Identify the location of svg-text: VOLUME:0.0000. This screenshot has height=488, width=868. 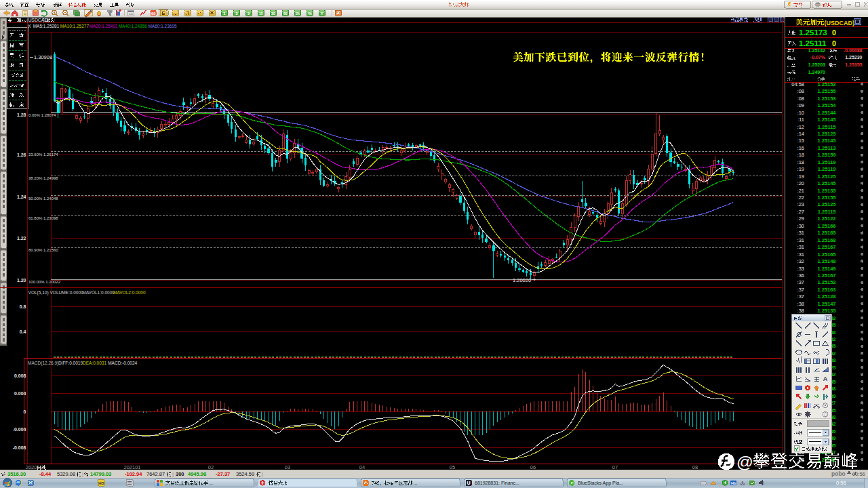
(67, 293).